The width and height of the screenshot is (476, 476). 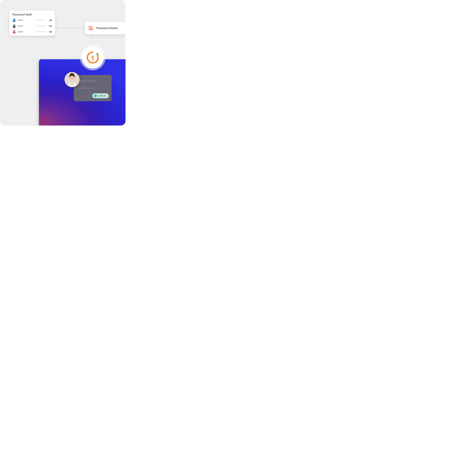 What do you see at coordinates (93, 81) in the screenshot?
I see `email-field: daniel@company.com` at bounding box center [93, 81].